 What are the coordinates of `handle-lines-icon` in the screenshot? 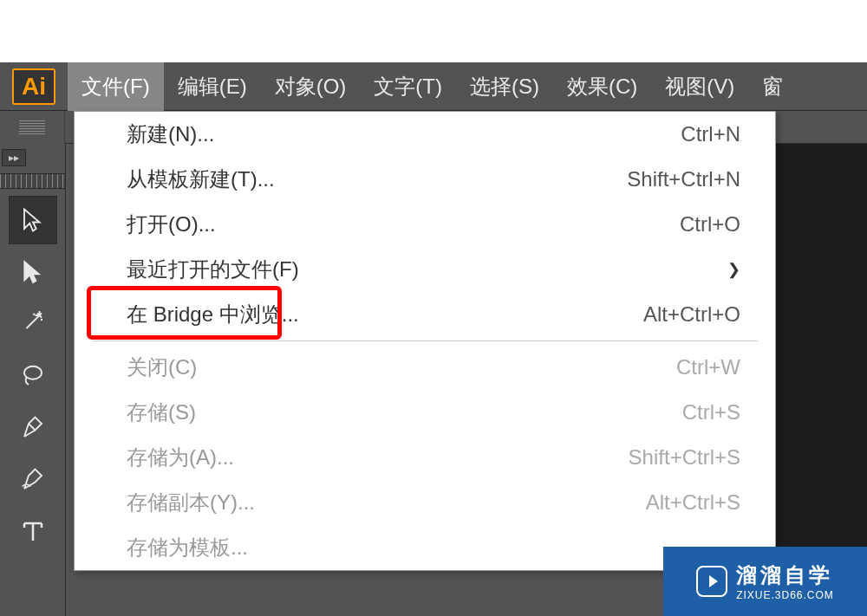 It's located at (32, 127).